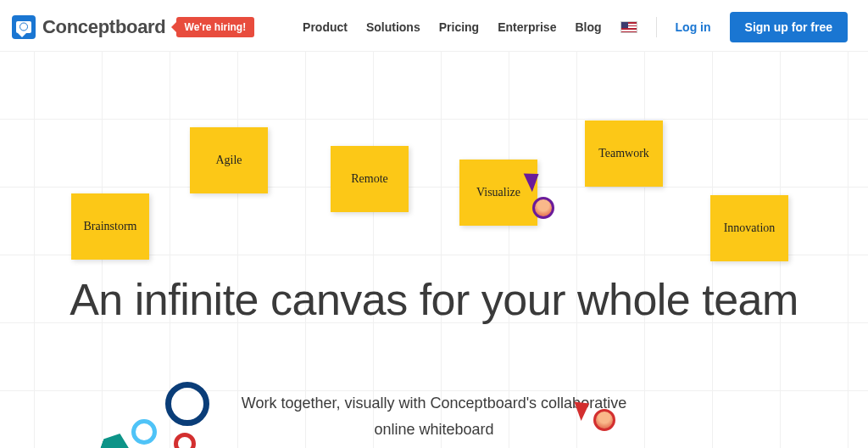 Image resolution: width=868 pixels, height=448 pixels. I want to click on avatar-red, so click(604, 420).